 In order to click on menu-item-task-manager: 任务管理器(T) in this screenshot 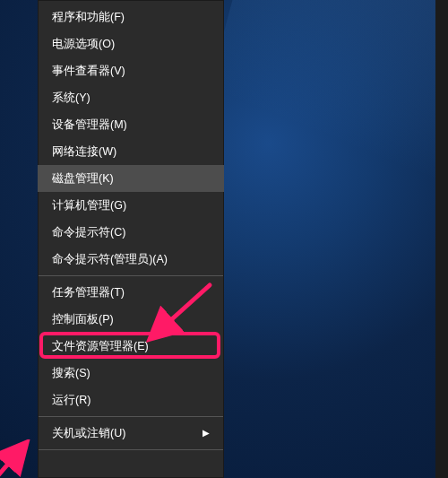, I will do `click(131, 292)`.